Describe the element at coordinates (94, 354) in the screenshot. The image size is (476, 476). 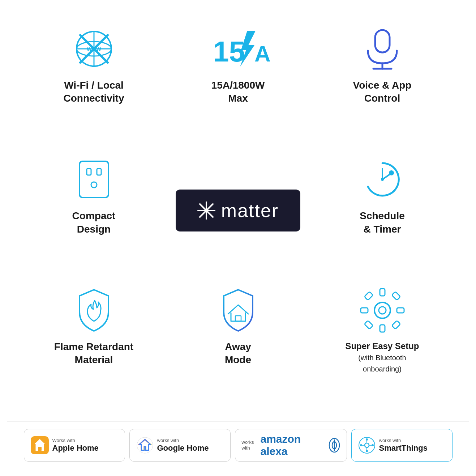
I see `flame-label: Flame RetardantMaterial` at that location.